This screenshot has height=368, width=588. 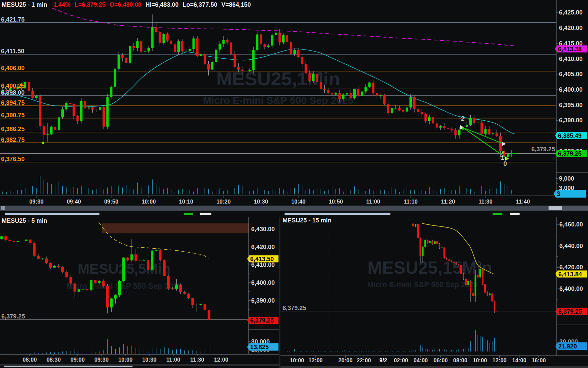 I want to click on svg-text: 6,460.00, so click(x=571, y=224).